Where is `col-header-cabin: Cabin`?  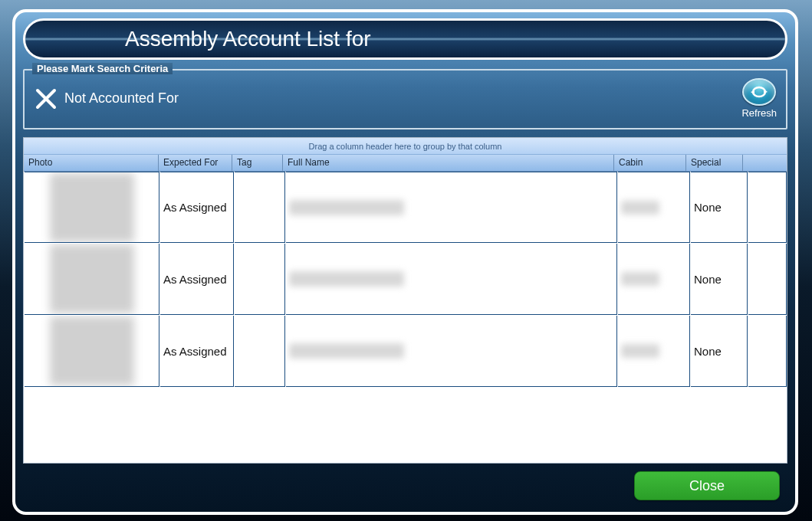
col-header-cabin: Cabin is located at coordinates (650, 162).